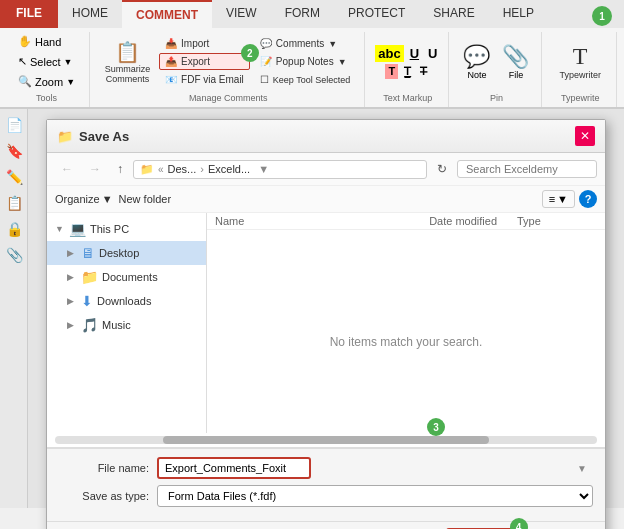  Describe the element at coordinates (408, 72) in the screenshot. I see `underline-t-icon: T̲` at that location.